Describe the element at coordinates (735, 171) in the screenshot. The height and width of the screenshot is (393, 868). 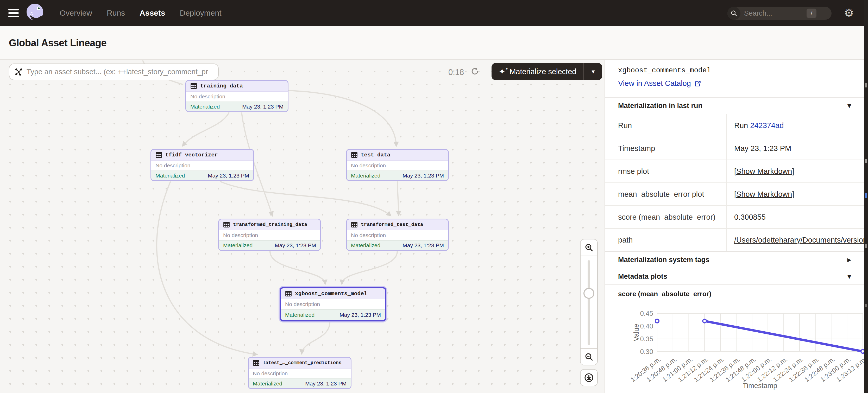
I see `metadata-row-rmse-plot: rmse plot [Show Markdown]` at that location.